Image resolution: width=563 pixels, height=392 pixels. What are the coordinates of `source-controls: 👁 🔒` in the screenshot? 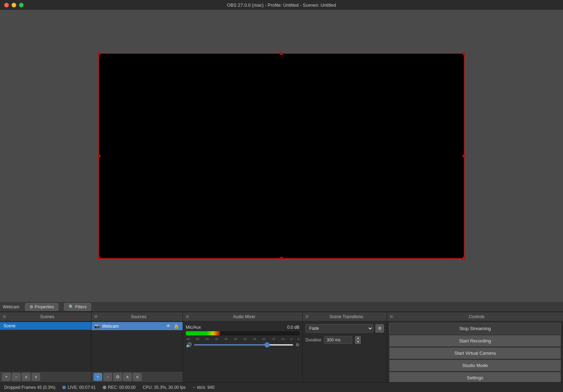 It's located at (172, 326).